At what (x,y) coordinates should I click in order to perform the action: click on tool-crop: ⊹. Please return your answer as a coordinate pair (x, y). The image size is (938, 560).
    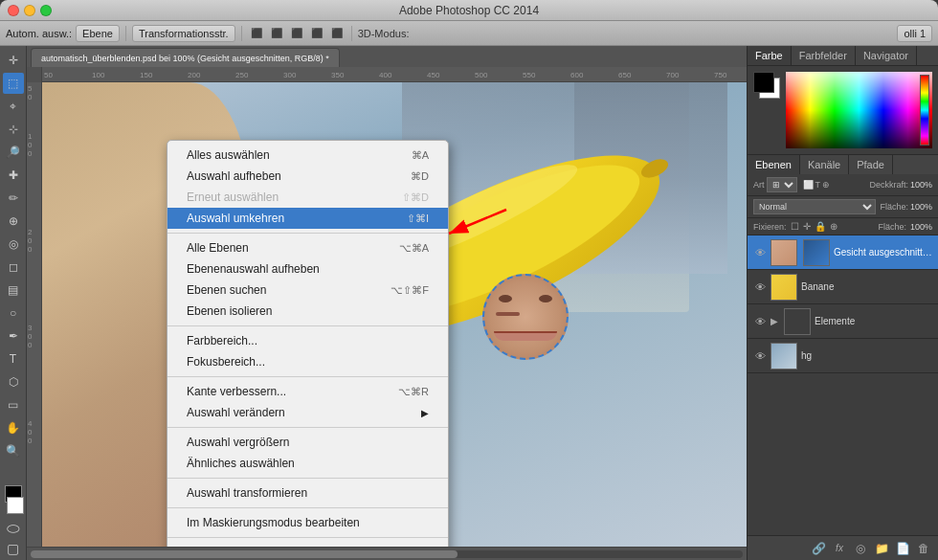
    Looking at the image, I should click on (13, 129).